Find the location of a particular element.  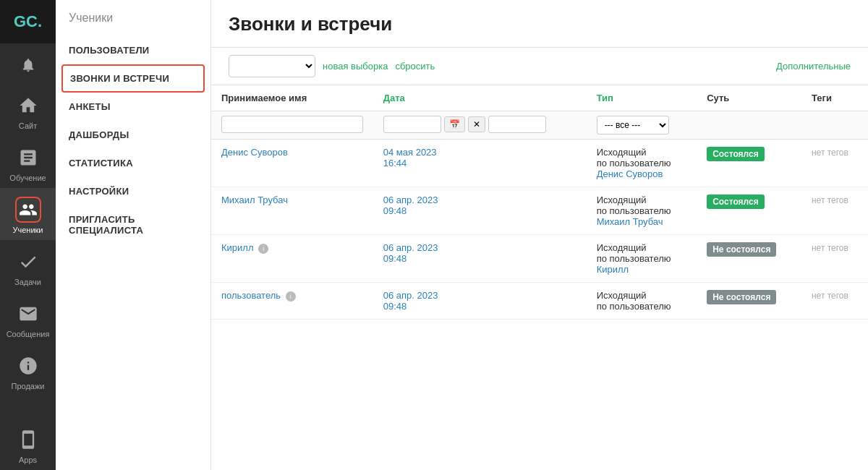

cell-name-3: пользователь i is located at coordinates (292, 301).